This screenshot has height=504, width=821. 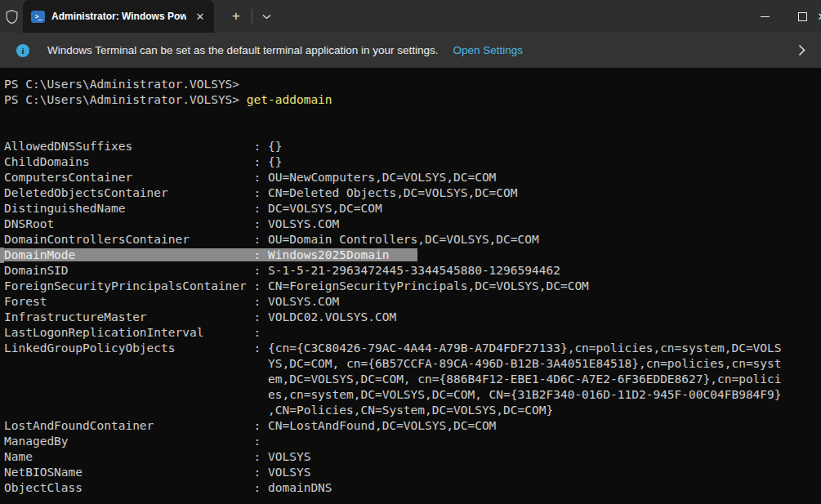 What do you see at coordinates (410, 51) in the screenshot?
I see `default-terminal-banner: i Windows Terminal can be set as the def…` at bounding box center [410, 51].